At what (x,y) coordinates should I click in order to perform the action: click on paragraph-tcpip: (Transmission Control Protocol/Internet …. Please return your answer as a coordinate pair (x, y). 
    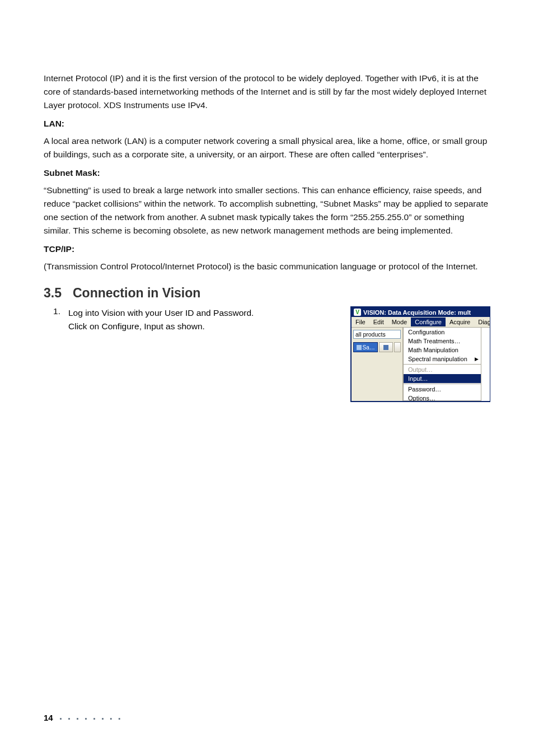
    Looking at the image, I should click on (267, 267).